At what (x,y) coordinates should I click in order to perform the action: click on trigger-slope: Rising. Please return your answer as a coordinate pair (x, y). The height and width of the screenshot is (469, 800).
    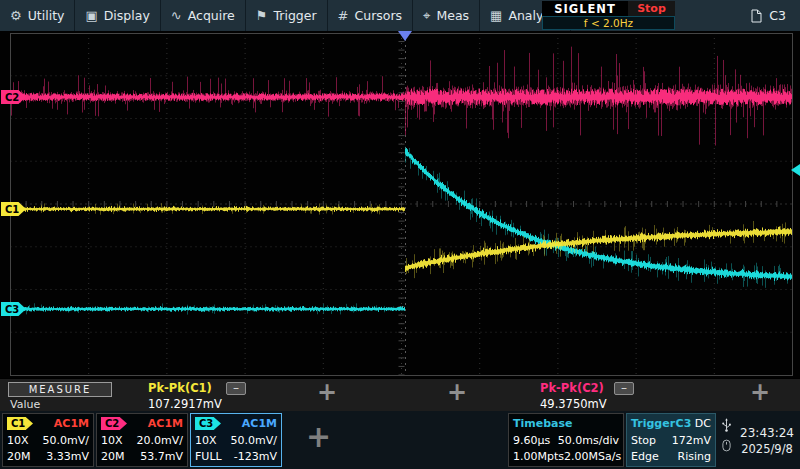
    Looking at the image, I should click on (694, 456).